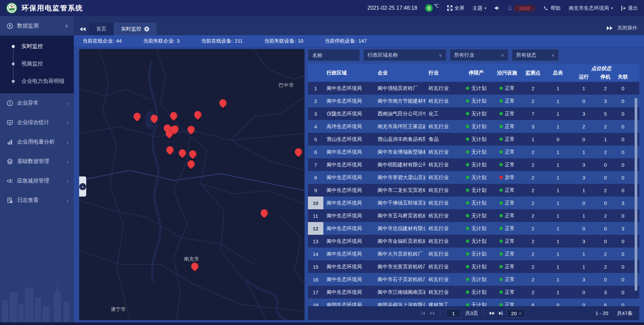 This screenshot has width=644, height=325. Describe the element at coordinates (316, 292) in the screenshot. I see `row-number: 17` at that location.